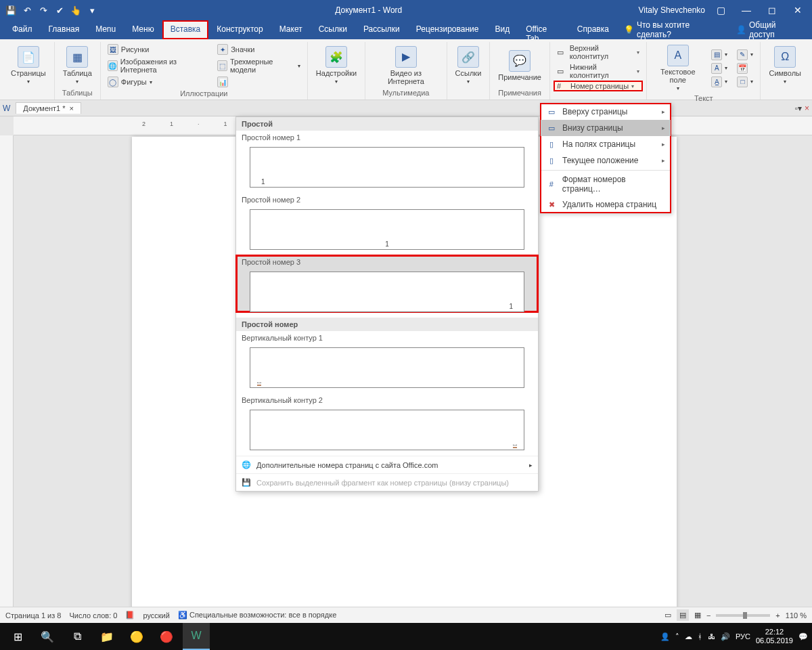 Image resolution: width=812 pixels, height=650 pixels. Describe the element at coordinates (258, 49) in the screenshot. I see `icons-button: ✦Значки` at that location.